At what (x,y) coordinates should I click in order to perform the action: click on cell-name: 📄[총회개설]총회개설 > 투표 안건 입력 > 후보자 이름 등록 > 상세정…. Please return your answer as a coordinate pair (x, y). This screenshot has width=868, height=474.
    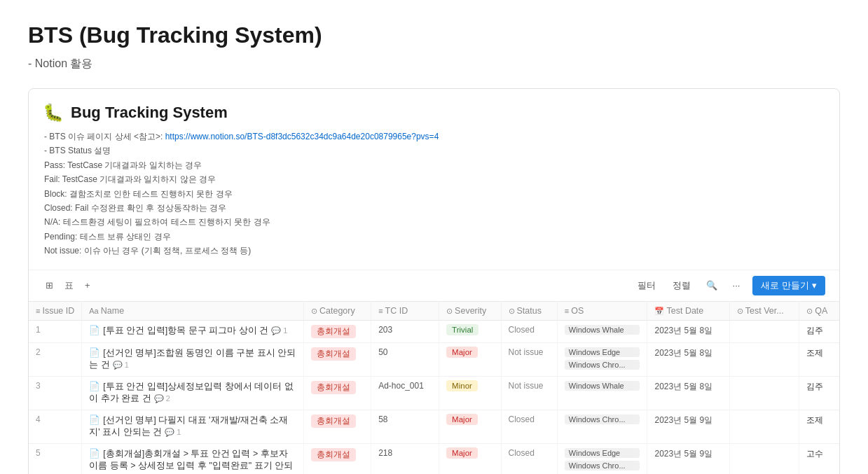
    Looking at the image, I should click on (193, 459).